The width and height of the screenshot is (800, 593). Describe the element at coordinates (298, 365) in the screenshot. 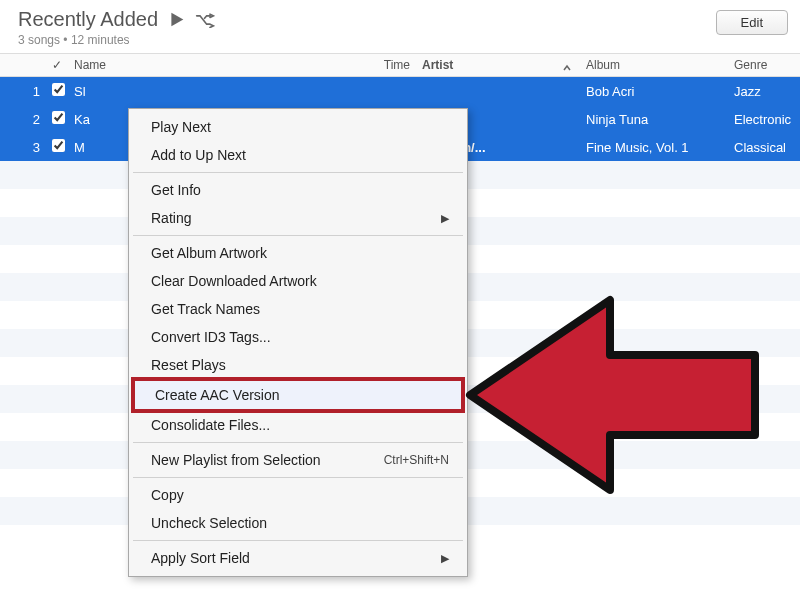

I see `menu-reset-plays: Reset Plays` at that location.